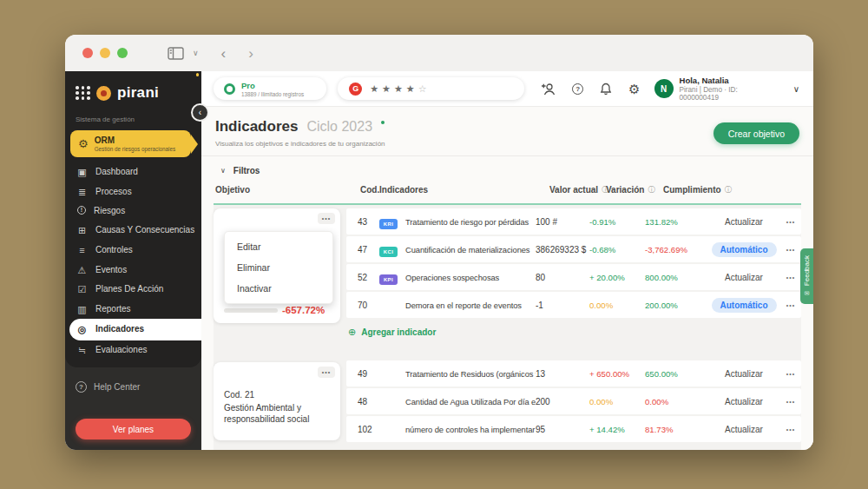  I want to click on agregar-indicador-button: ⊕ Agregar indicador, so click(574, 334).